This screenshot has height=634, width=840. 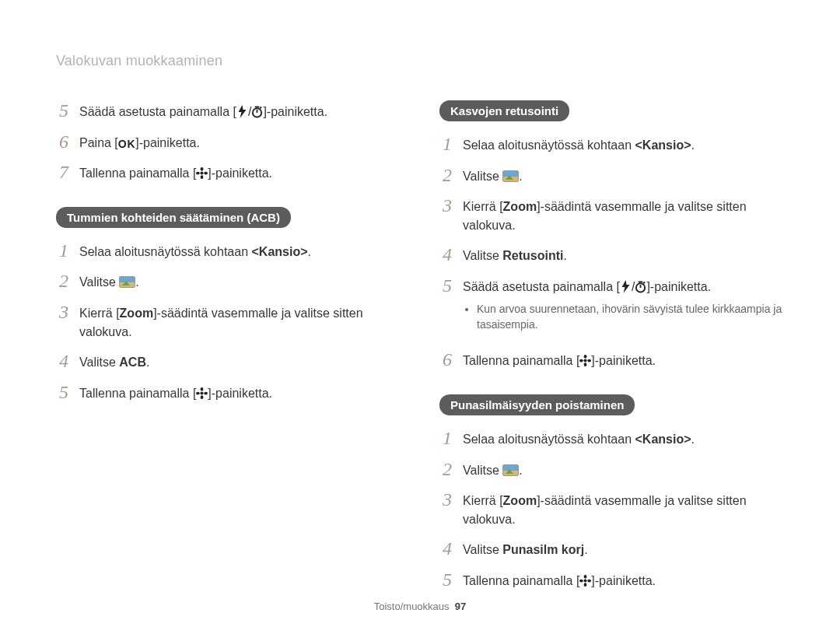 What do you see at coordinates (229, 142) in the screenshot?
I see `step-item: 6Paina [OK]-painiketta.` at bounding box center [229, 142].